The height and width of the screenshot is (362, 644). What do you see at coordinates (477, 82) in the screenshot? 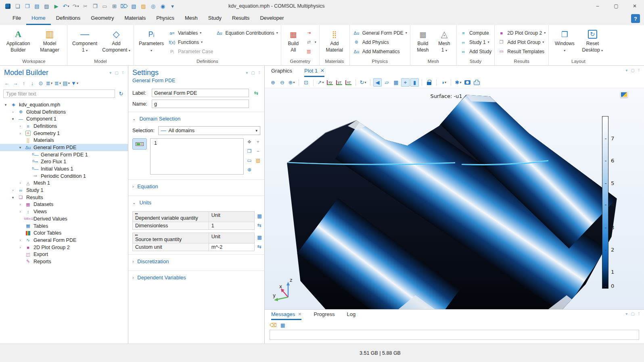
I see `print-button` at bounding box center [477, 82].